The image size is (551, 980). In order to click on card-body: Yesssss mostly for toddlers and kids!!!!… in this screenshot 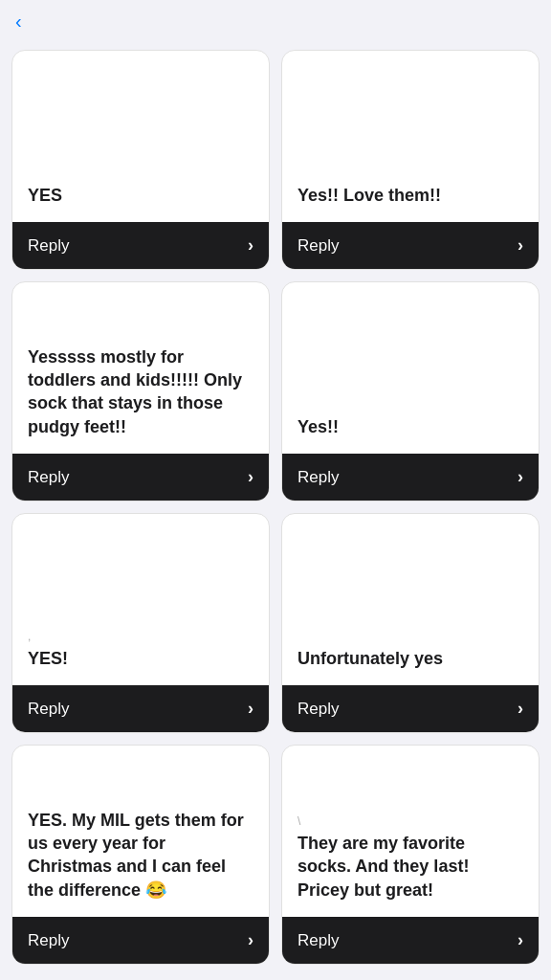, I will do `click(141, 368)`.